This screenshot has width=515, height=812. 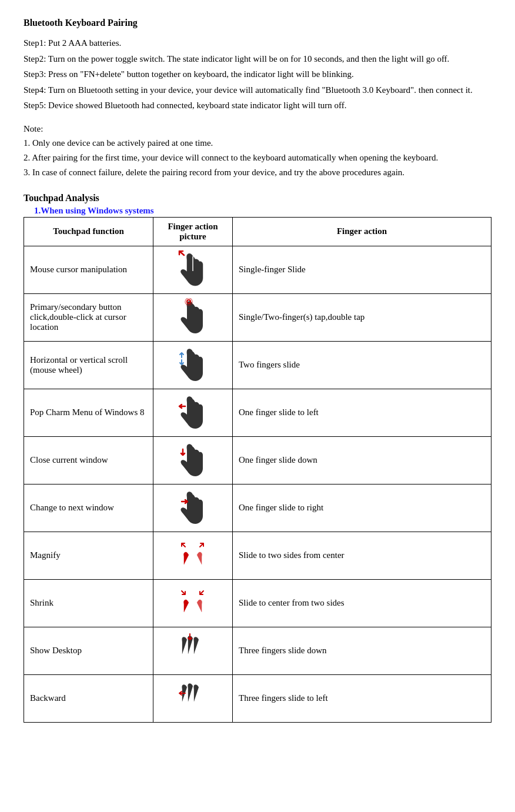 What do you see at coordinates (362, 508) in the screenshot?
I see `table-cell-action: One finger slide to right` at bounding box center [362, 508].